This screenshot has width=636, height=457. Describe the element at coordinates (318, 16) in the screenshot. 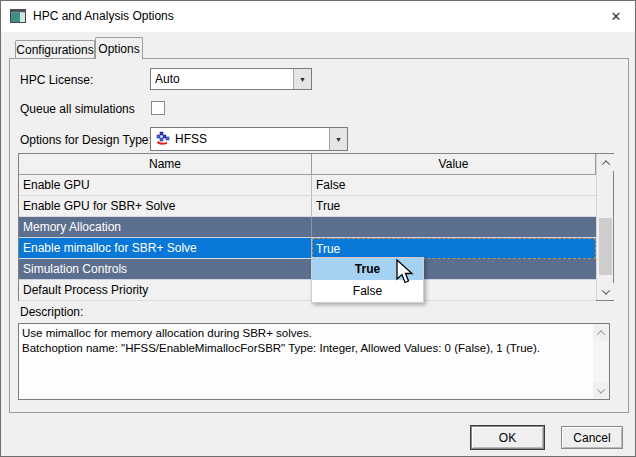

I see `title-bar: HPC and Analysis Options ✕` at that location.